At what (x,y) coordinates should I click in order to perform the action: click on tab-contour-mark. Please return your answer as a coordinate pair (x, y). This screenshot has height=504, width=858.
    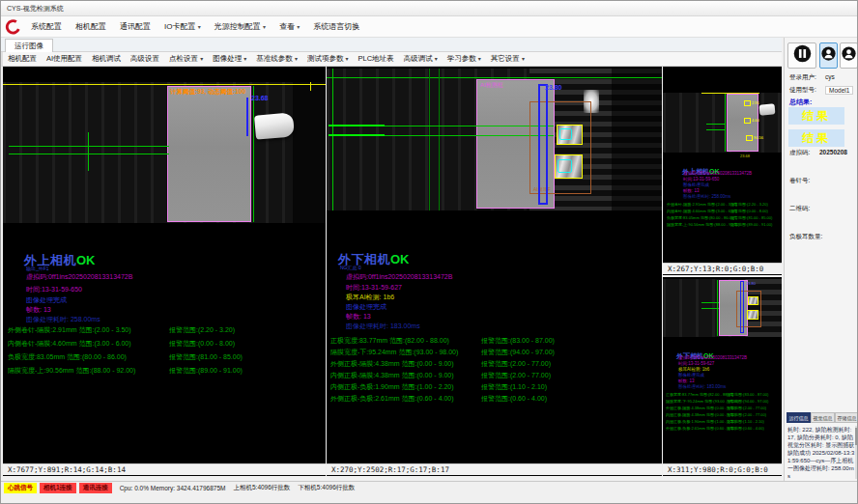
    Looking at the image, I should click on (566, 134).